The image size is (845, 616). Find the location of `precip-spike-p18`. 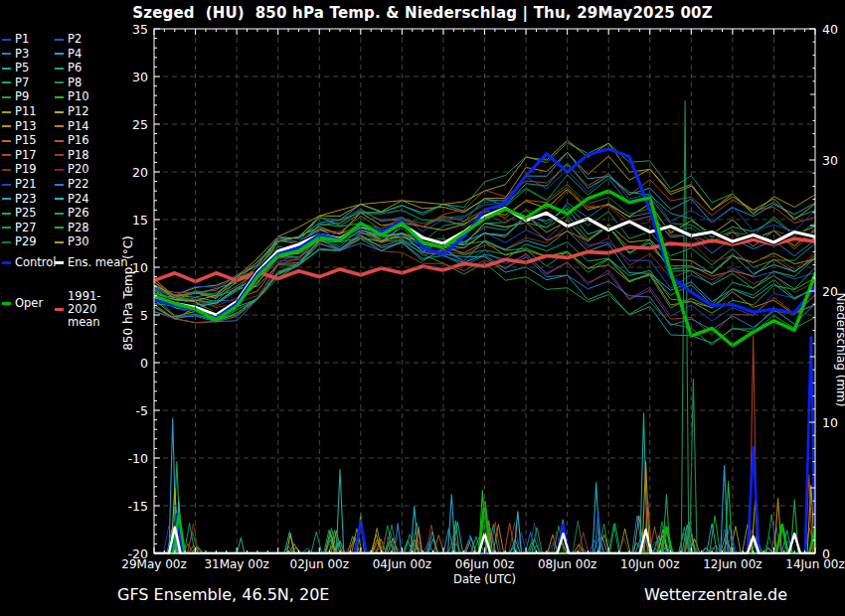

precip-spike-p18 is located at coordinates (754, 445).